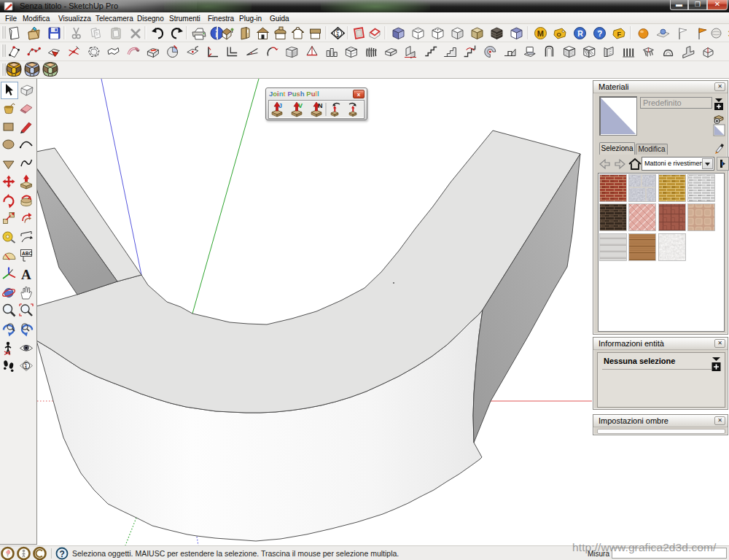  Describe the element at coordinates (300, 106) in the screenshot. I see `svg-text: V` at that location.